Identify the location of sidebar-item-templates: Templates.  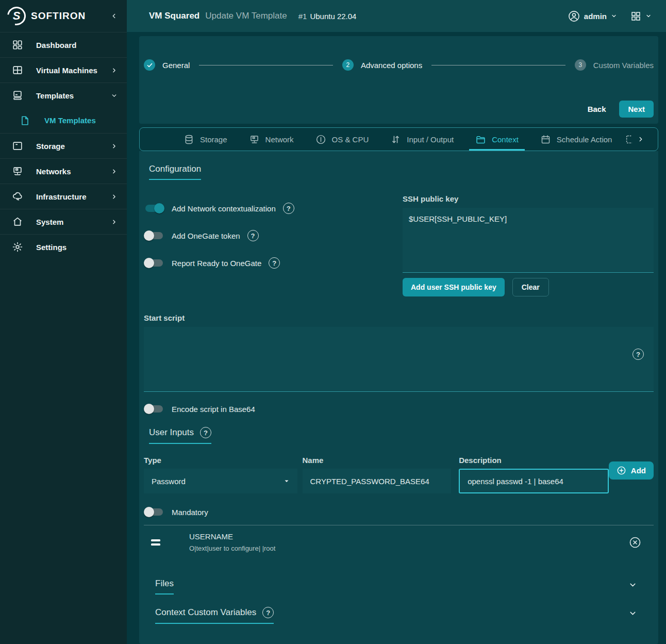
(63, 95).